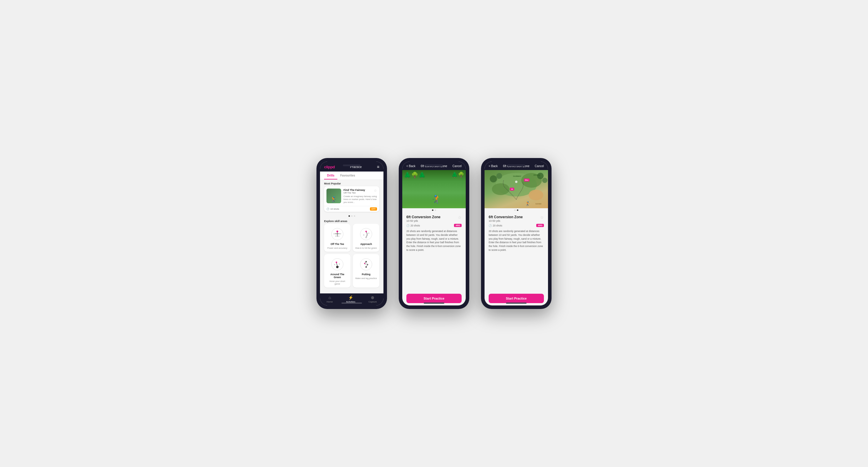  What do you see at coordinates (366, 244) in the screenshot?
I see `skill-name-approach: Approach` at bounding box center [366, 244].